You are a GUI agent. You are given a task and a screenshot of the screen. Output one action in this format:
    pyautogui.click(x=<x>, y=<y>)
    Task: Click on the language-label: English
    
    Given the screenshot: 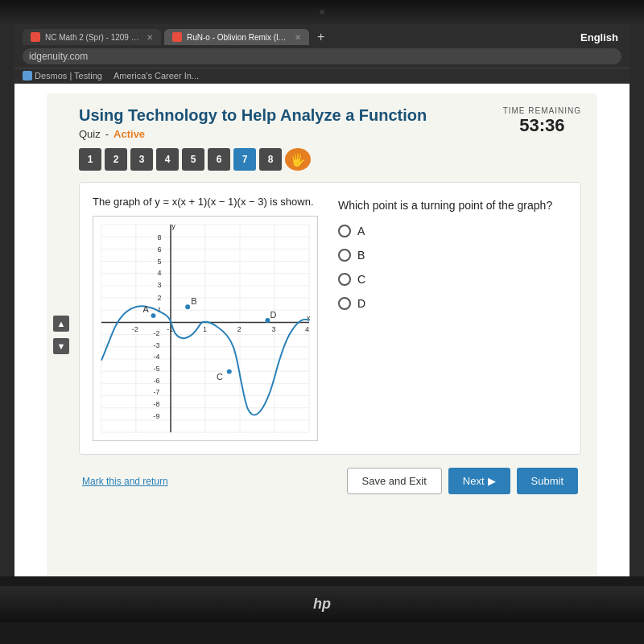 What is the action you would take?
    pyautogui.click(x=601, y=37)
    